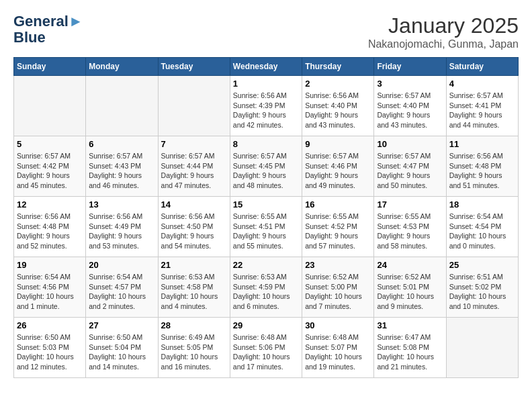 The image size is (532, 411). Describe the element at coordinates (50, 144) in the screenshot. I see `day-number: 5` at that location.